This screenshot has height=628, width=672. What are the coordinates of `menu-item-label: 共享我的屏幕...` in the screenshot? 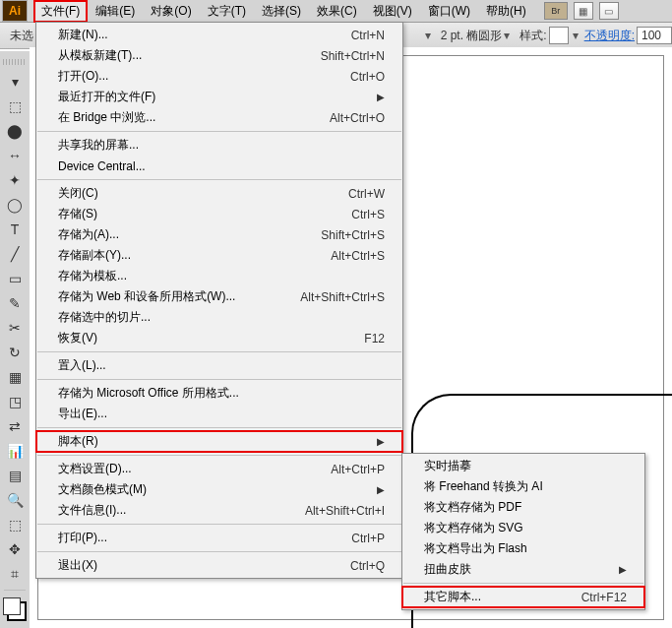 It's located at (221, 146).